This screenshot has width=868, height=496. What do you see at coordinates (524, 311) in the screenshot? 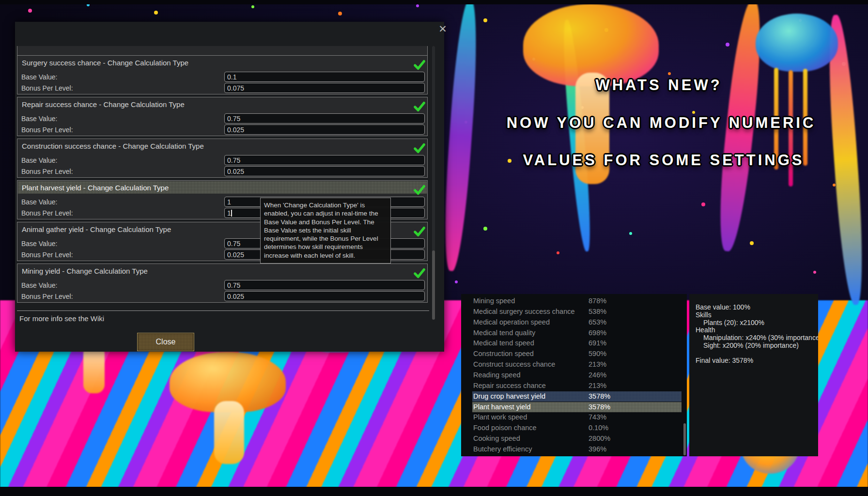
I see `stat-label: Medical surgery success chance` at bounding box center [524, 311].